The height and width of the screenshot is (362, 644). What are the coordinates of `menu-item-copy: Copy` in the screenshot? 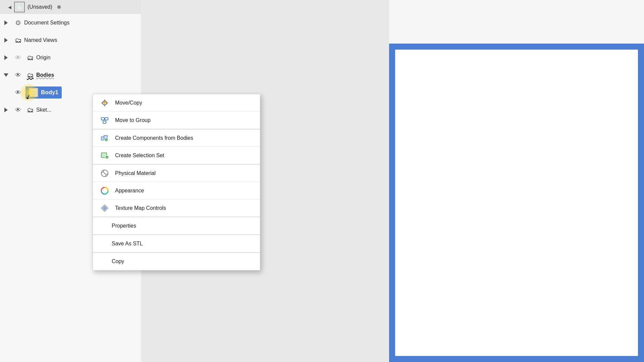 It's located at (176, 261).